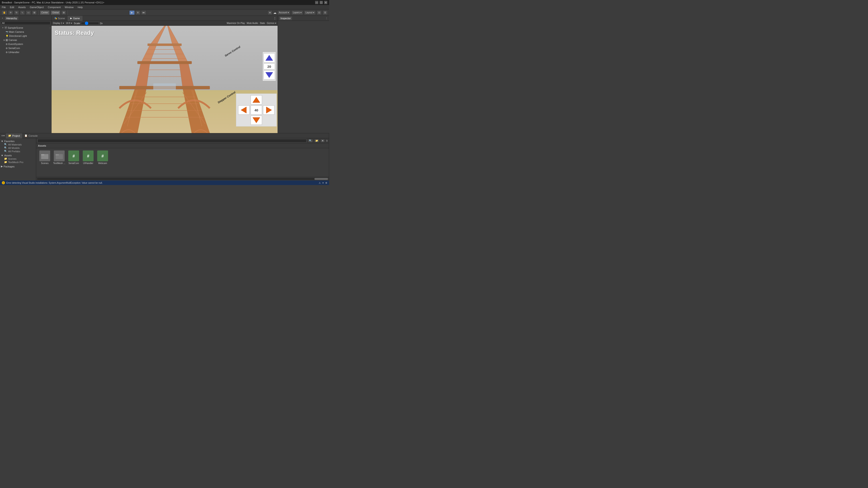  I want to click on global-button: Global, so click(55, 13).